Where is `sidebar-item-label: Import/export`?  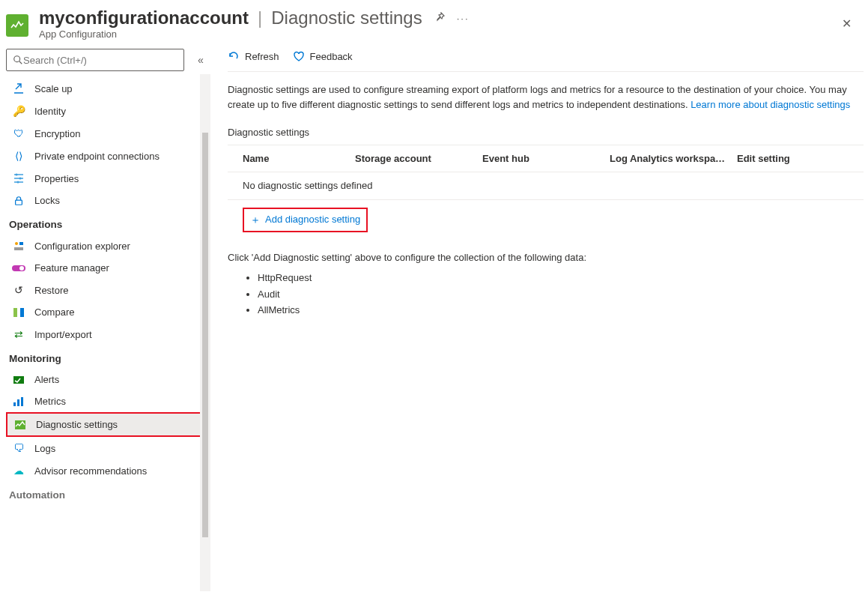
sidebar-item-label: Import/export is located at coordinates (63, 334).